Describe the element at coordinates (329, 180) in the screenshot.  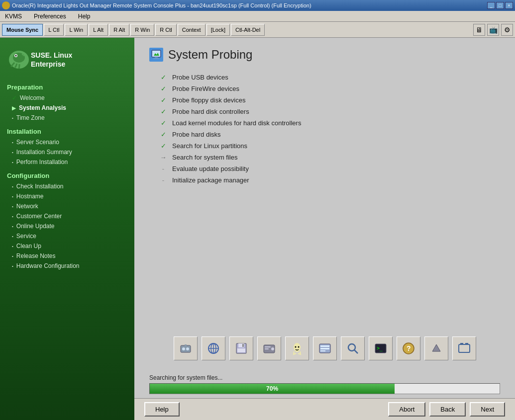
I see `probe-item-9: - Initialize package manager` at that location.